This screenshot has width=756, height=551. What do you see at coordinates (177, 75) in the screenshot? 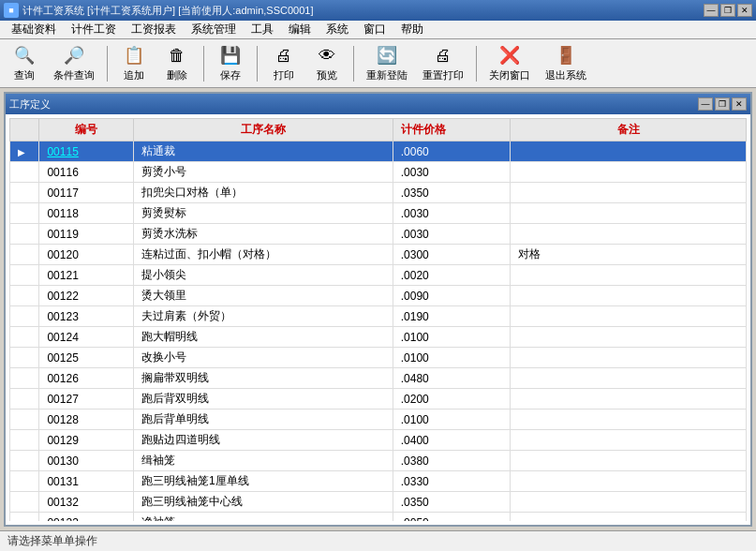
I see `delete-label: 删除` at bounding box center [177, 75].